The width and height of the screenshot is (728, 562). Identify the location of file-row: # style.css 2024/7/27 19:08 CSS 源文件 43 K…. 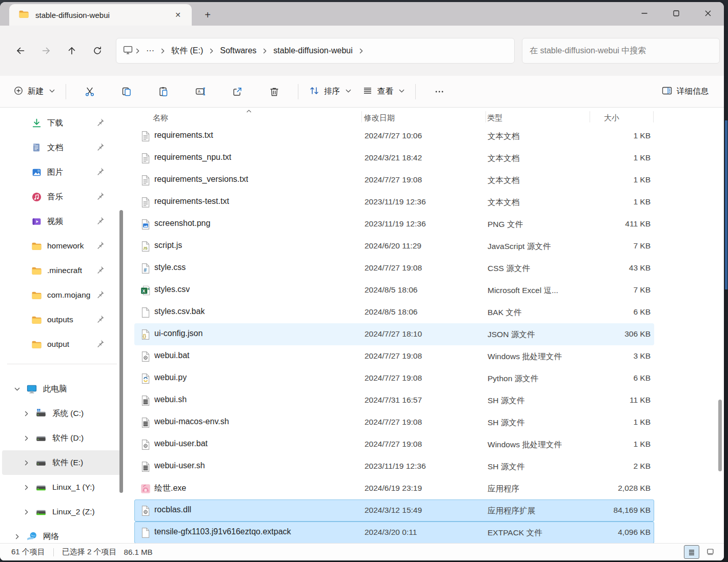
(394, 268).